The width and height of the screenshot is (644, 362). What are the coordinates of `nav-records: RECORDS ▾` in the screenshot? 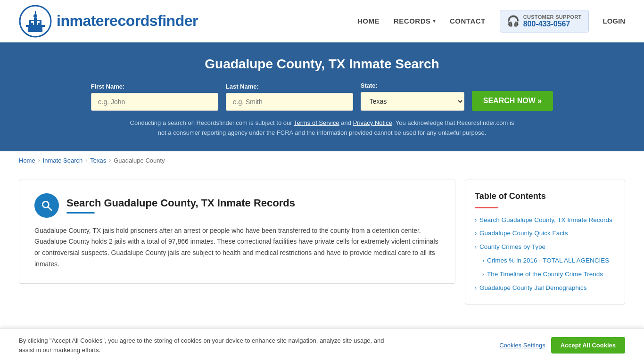 It's located at (415, 21).